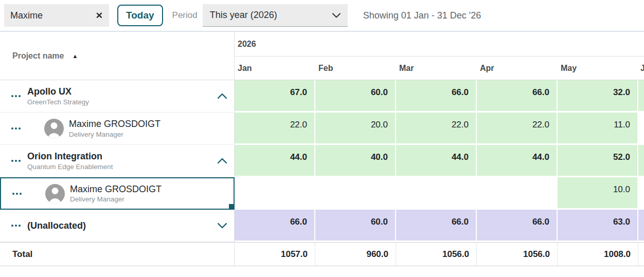 The image size is (644, 277). Describe the element at coordinates (70, 161) in the screenshot. I see `row-titles: Orion IntegrationQuantum Edge Enablement` at that location.